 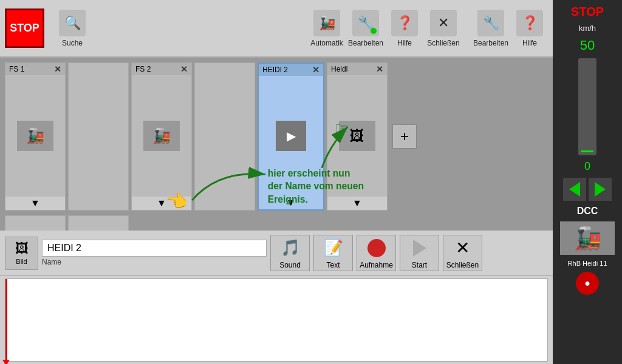 I want to click on text-icon: 📝, so click(x=333, y=248).